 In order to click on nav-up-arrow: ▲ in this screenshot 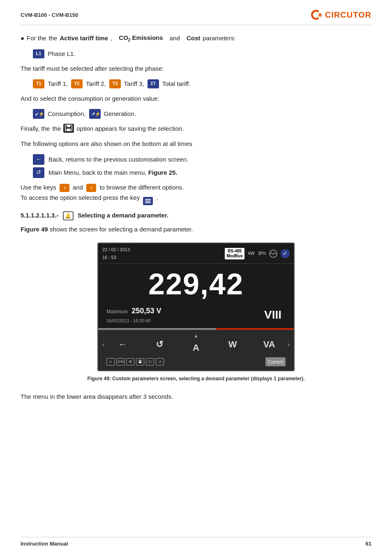, I will do `click(196, 336)`.